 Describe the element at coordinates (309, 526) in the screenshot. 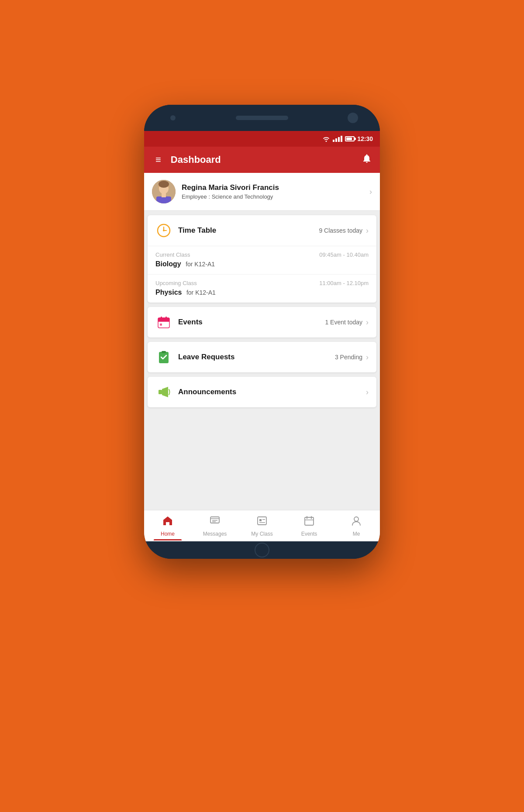

I see `nav-item-events: Events` at that location.